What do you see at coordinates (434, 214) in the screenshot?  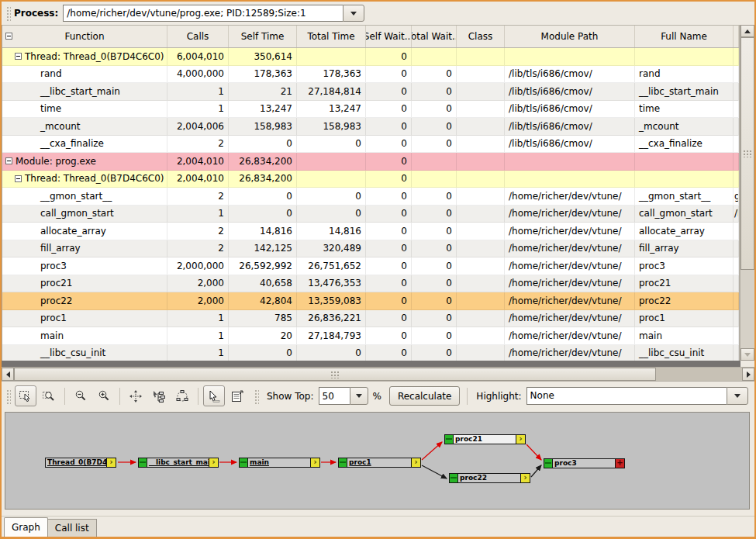 I see `cell-total-wait: 0` at bounding box center [434, 214].